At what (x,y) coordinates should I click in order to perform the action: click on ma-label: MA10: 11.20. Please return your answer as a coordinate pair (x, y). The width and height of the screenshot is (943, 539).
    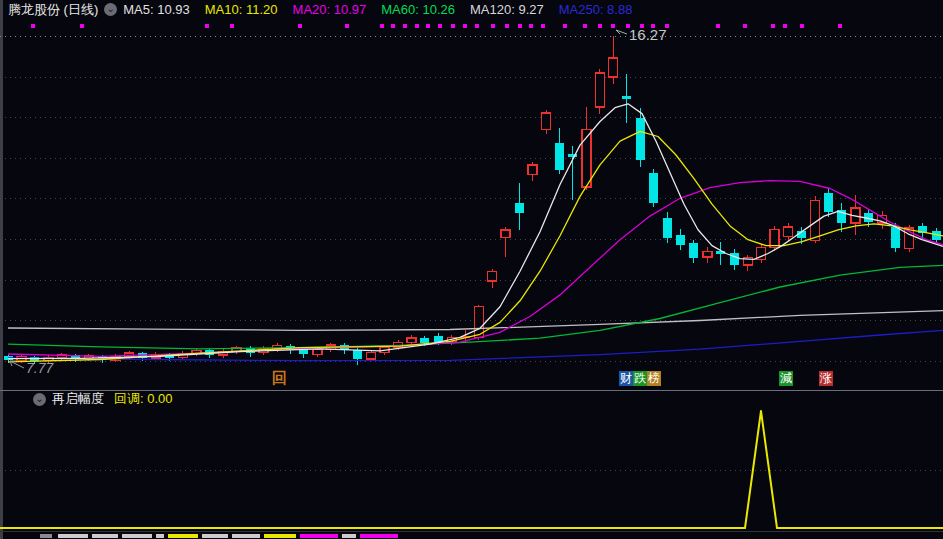
    Looking at the image, I should click on (242, 10).